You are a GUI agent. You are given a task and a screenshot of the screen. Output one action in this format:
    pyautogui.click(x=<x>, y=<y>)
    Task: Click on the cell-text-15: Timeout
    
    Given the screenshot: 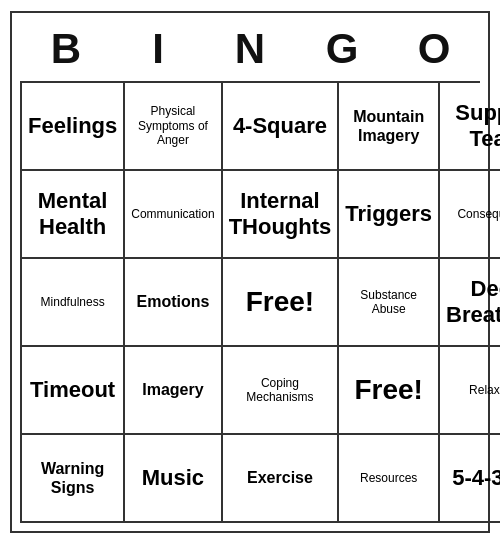 What is the action you would take?
    pyautogui.click(x=72, y=390)
    